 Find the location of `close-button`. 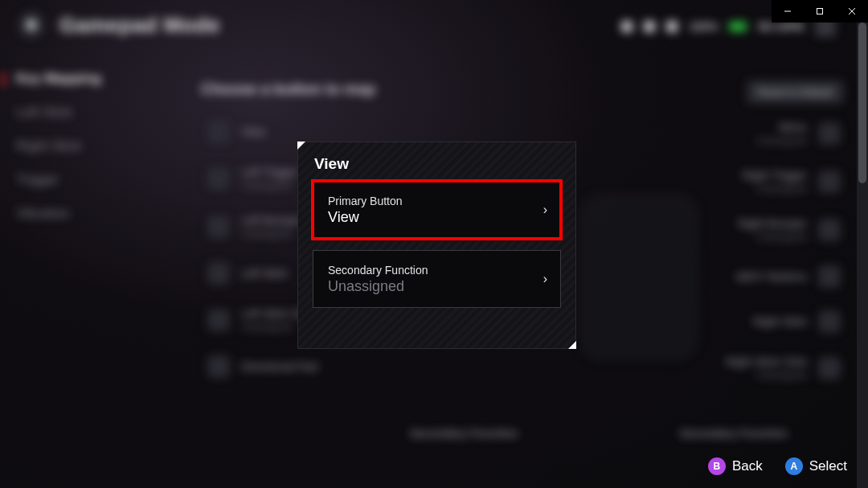

close-button is located at coordinates (852, 11).